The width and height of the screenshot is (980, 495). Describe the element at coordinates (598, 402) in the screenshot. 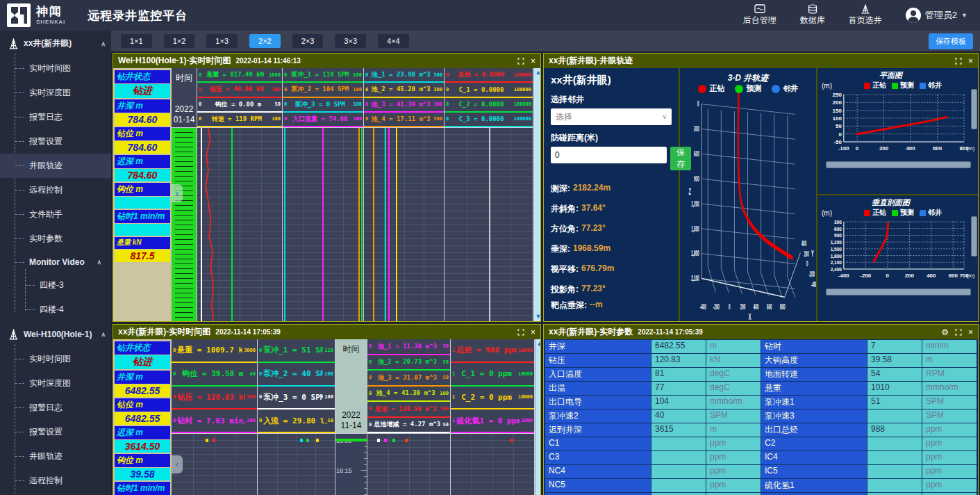

I see `param-name-cell: 出口电导` at that location.